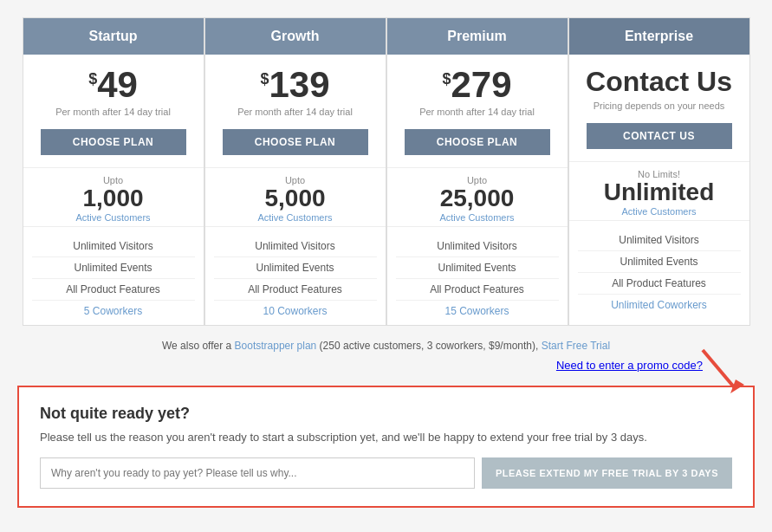  Describe the element at coordinates (477, 85) in the screenshot. I see `plan-amount: $279` at that location.